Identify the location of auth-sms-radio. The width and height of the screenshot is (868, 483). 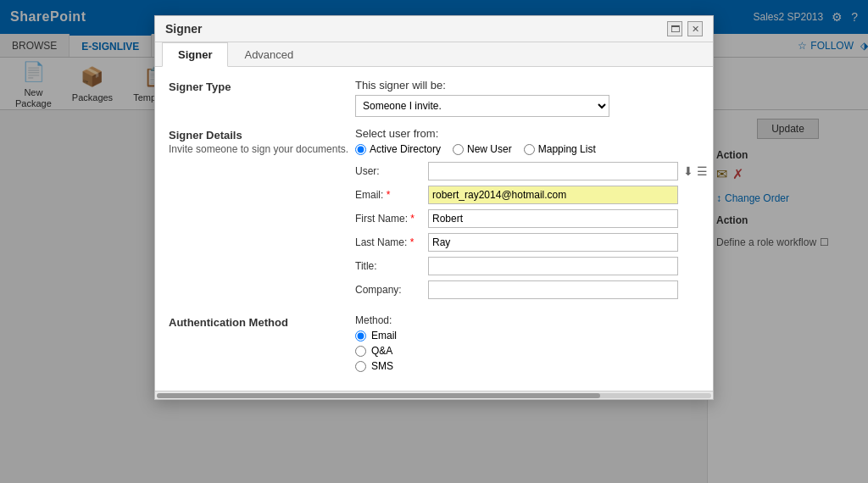
(361, 366).